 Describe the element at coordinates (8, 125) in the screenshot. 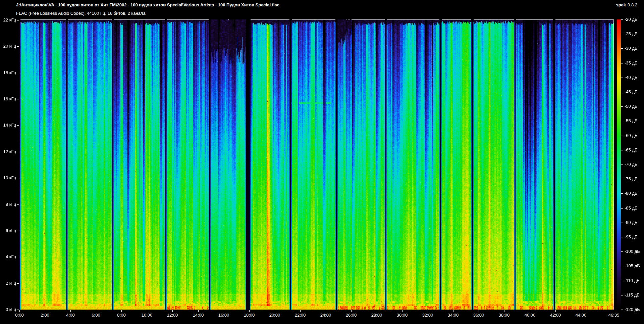

I see `y-tick-label: 14 кГц` at that location.